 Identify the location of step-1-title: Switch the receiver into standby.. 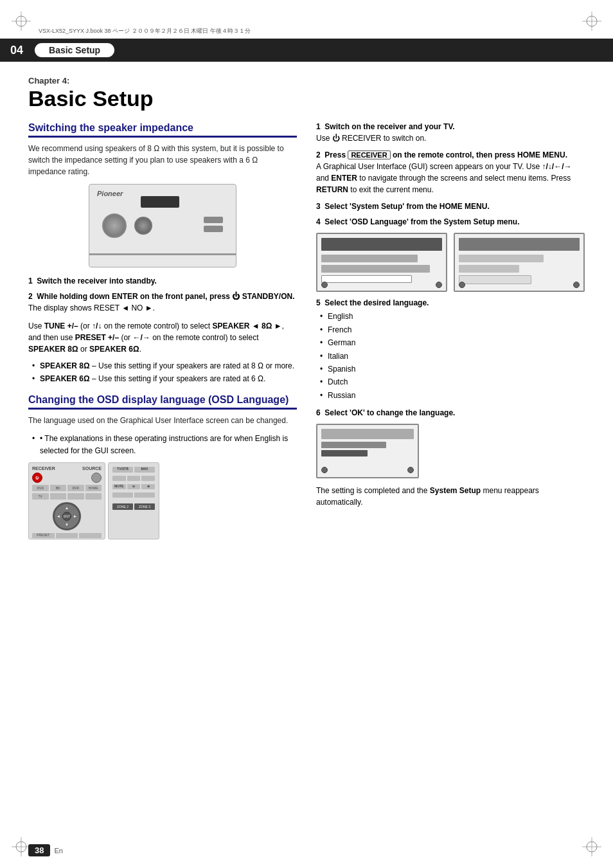
(96, 281).